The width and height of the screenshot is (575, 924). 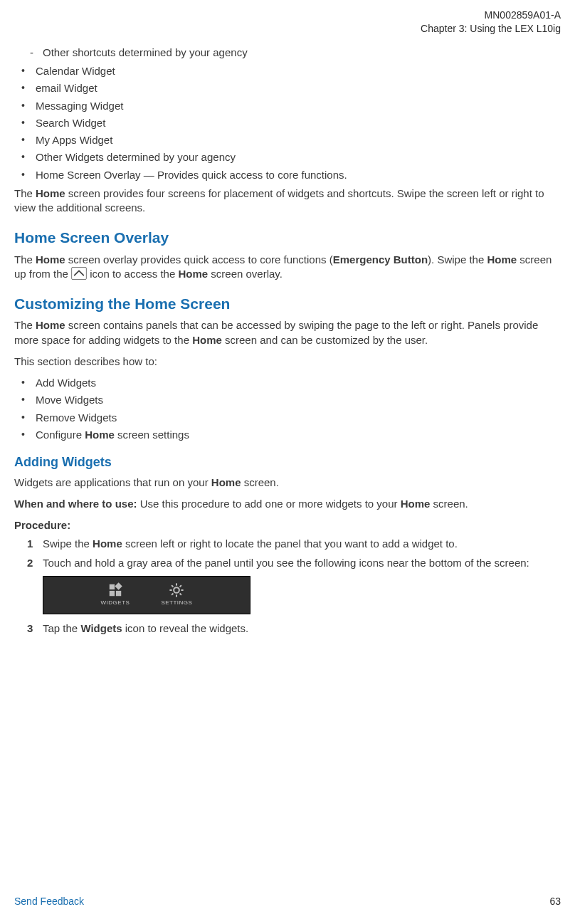 I want to click on text-bold: Widgets, so click(x=101, y=628).